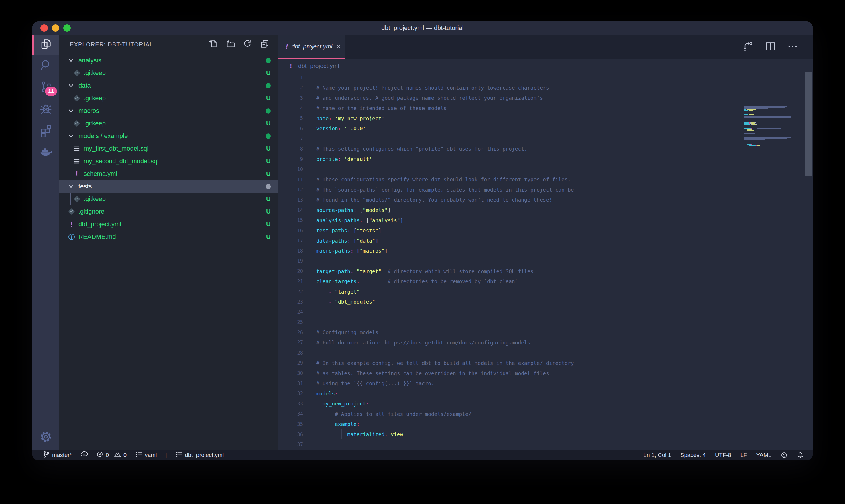 The image size is (845, 504). What do you see at coordinates (545, 393) in the screenshot?
I see `code-line: 32models:` at bounding box center [545, 393].